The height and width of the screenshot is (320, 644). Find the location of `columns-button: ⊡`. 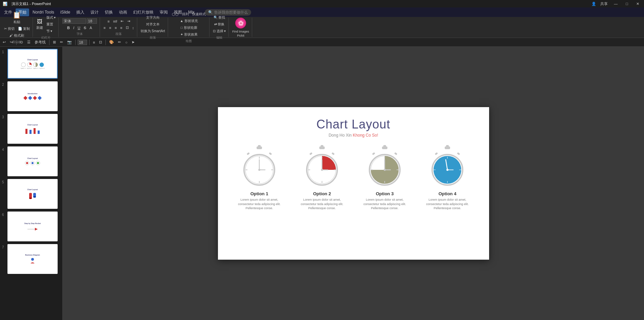

columns-button: ⊡ is located at coordinates (127, 28).